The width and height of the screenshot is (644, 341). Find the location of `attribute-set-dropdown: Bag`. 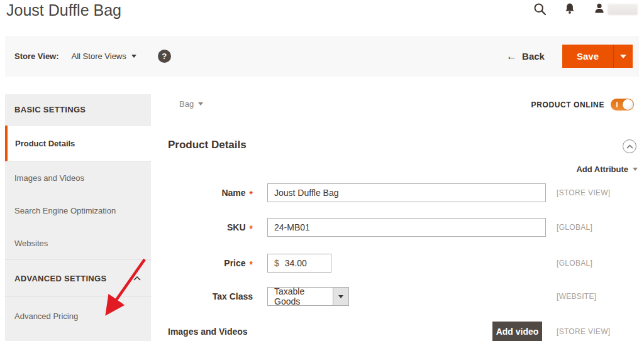

attribute-set-dropdown: Bag is located at coordinates (191, 104).